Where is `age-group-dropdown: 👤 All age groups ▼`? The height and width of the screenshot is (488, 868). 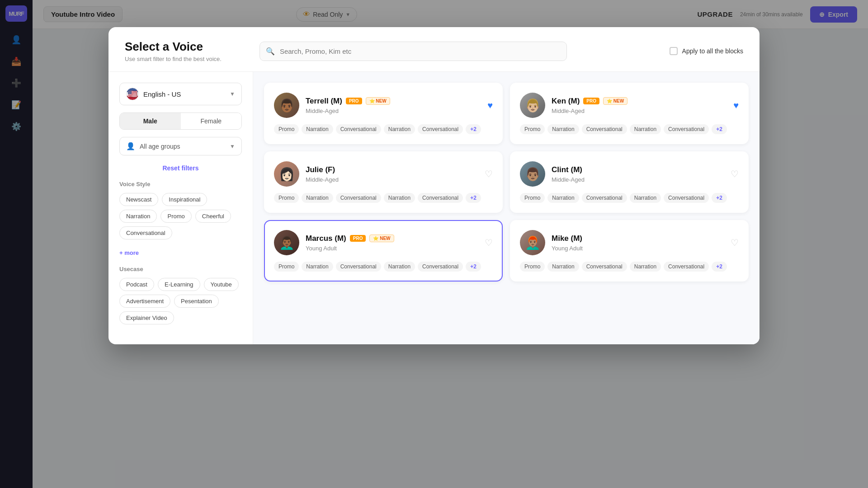 age-group-dropdown: 👤 All age groups ▼ is located at coordinates (181, 146).